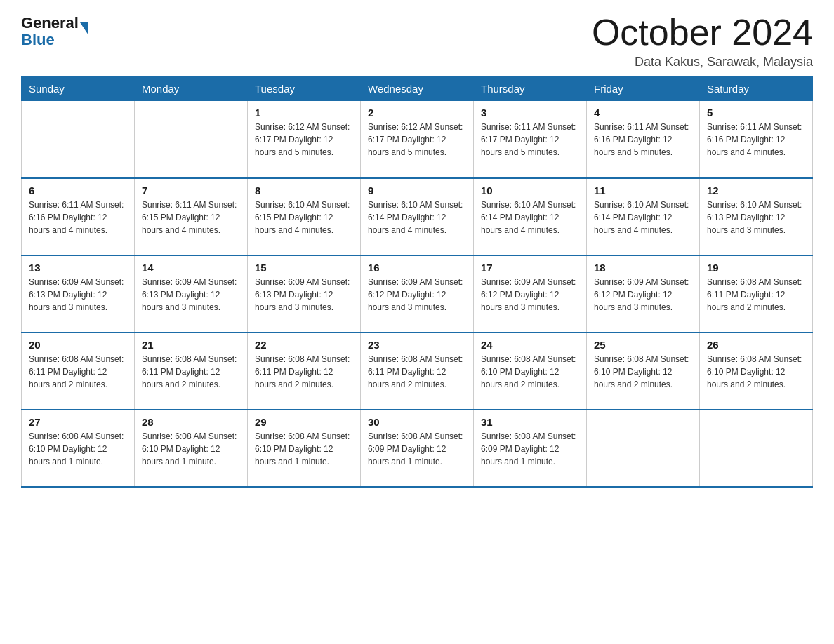  Describe the element at coordinates (757, 217) in the screenshot. I see `calendar-cell: 12Sunrise: 6:10 AM Sunset: 6:13 PM Dayli…` at that location.